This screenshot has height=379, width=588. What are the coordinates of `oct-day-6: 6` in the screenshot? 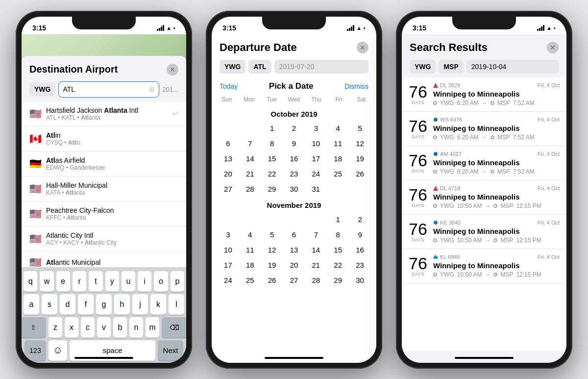 It's located at (228, 143).